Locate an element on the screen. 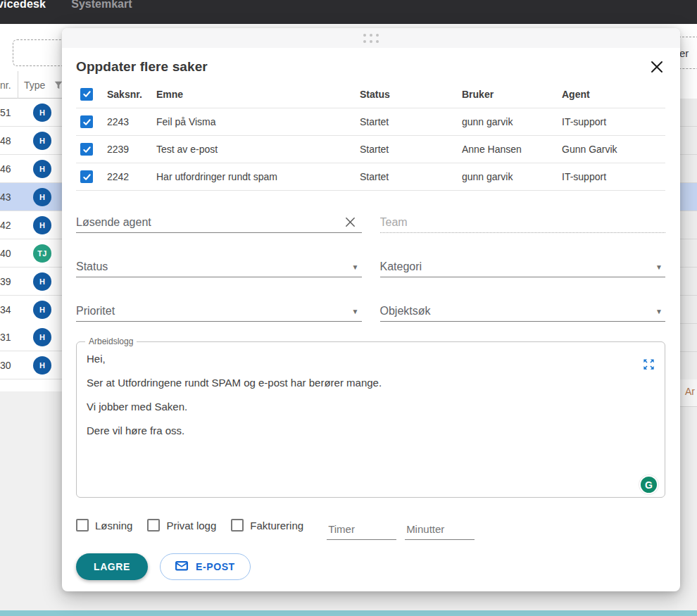 Image resolution: width=697 pixels, height=616 pixels. losning-checkbox: Løsning is located at coordinates (104, 525).